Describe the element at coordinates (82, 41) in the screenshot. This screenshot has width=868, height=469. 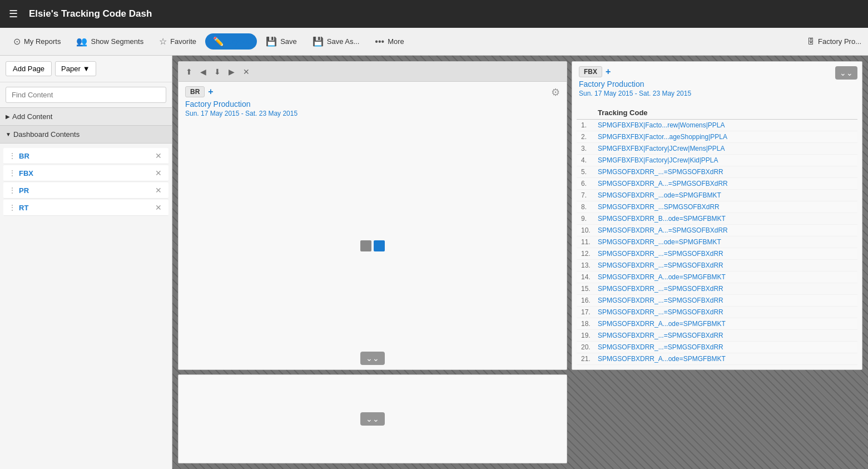
I see `segments-icon: 👥` at that location.